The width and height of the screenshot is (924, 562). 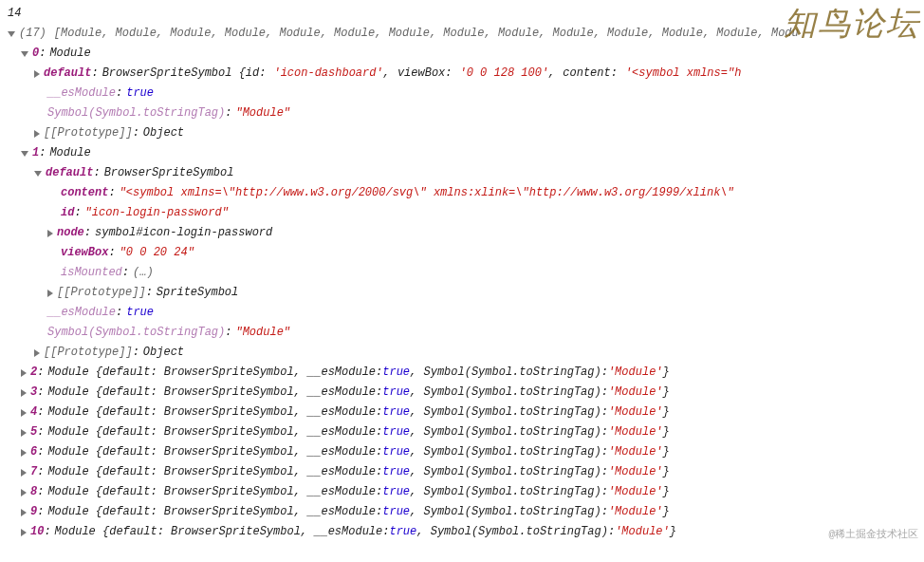 I want to click on property-viewbox: viewBox: "0 0 20 24", so click(x=466, y=253).